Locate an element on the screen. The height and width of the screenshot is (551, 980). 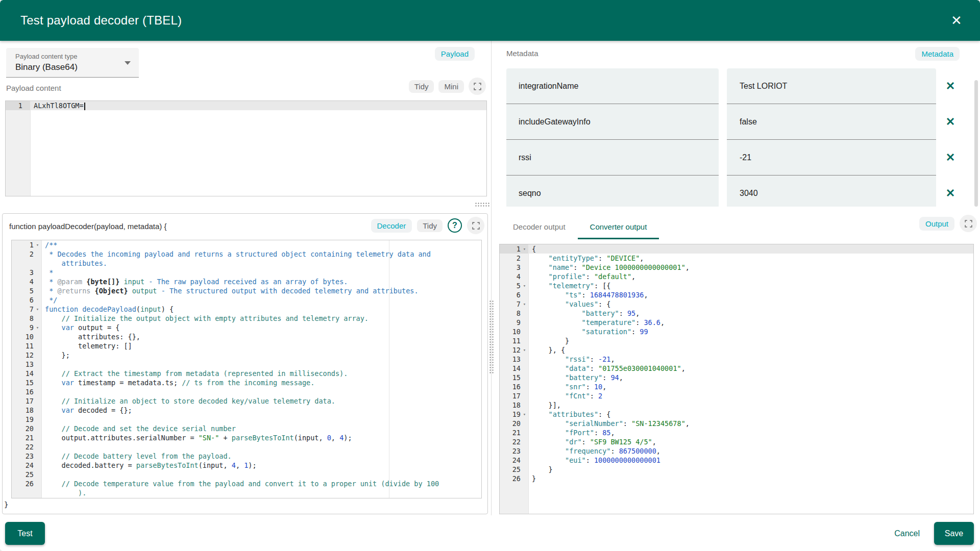
editor-line: 14 // Extract the timestamp from metadat… is located at coordinates (247, 373).